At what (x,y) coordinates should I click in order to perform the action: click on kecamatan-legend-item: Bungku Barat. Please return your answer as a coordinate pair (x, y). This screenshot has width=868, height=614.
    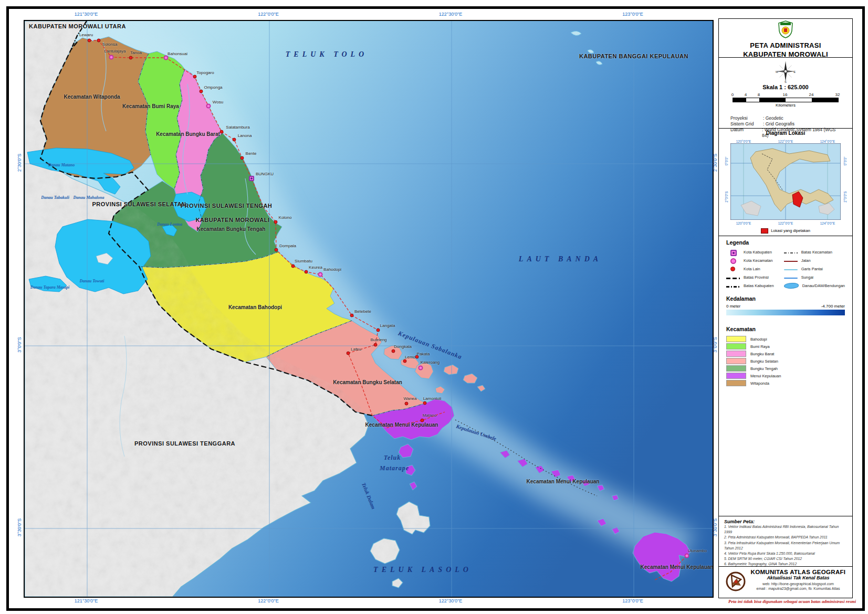
    Looking at the image, I should click on (786, 354).